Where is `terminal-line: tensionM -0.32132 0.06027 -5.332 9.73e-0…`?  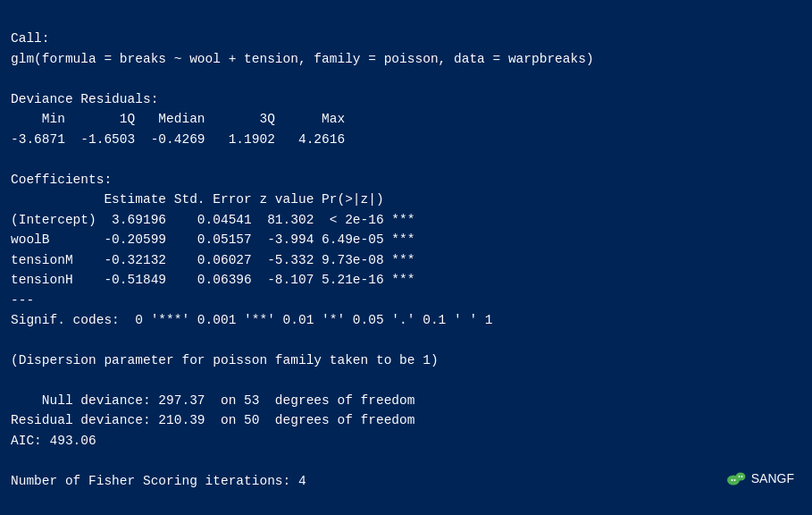
terminal-line: tensionM -0.32132 0.06027 -5.332 9.73e-0… is located at coordinates (406, 260).